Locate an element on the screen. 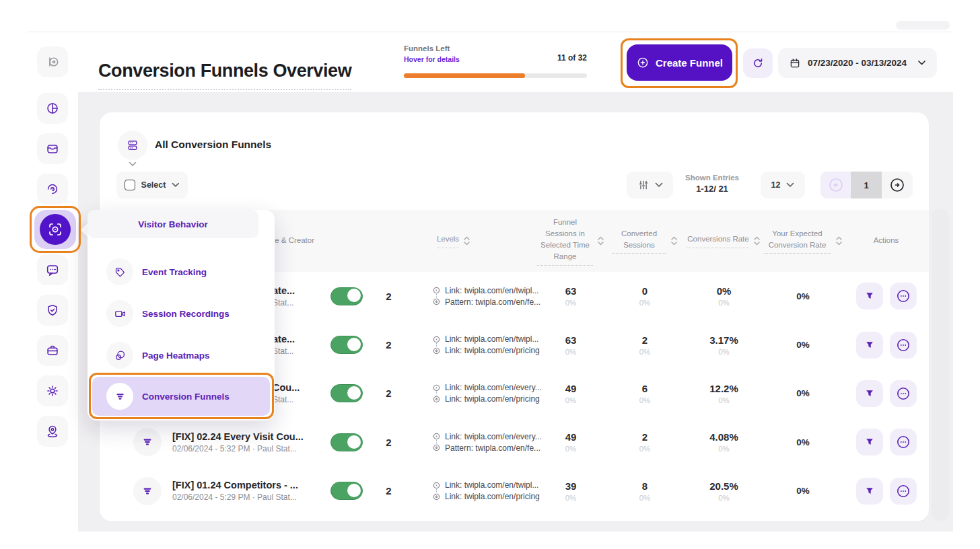  menu-item-event-tracking: Event Tracking is located at coordinates (181, 272).